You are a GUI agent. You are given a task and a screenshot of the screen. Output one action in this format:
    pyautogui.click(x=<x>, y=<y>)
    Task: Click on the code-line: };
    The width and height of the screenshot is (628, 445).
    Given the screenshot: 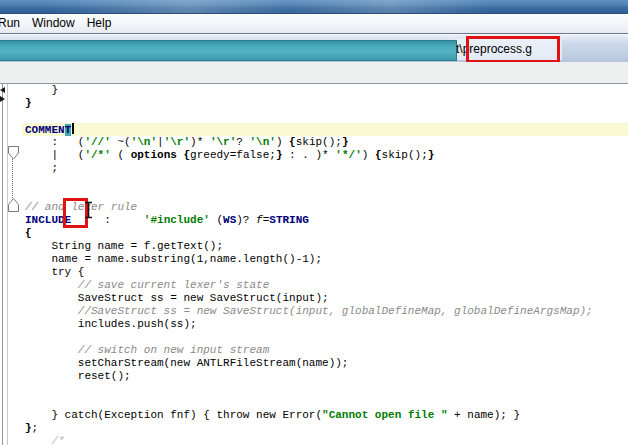 What is the action you would take?
    pyautogui.click(x=325, y=428)
    